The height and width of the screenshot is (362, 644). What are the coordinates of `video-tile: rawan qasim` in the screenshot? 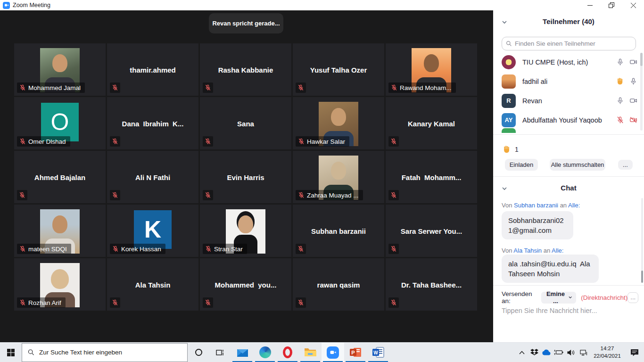 It's located at (339, 285).